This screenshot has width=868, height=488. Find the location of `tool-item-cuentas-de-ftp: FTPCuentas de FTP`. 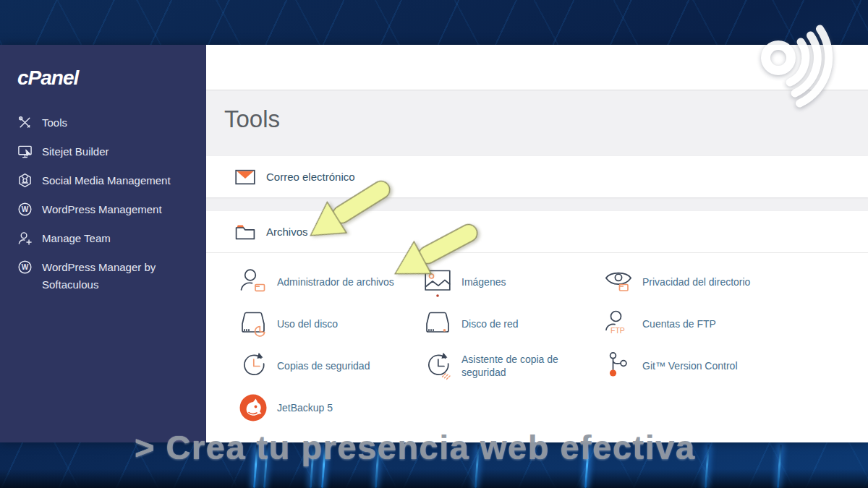

tool-item-cuentas-de-ftp: FTPCuentas de FTP is located at coordinates (736, 324).